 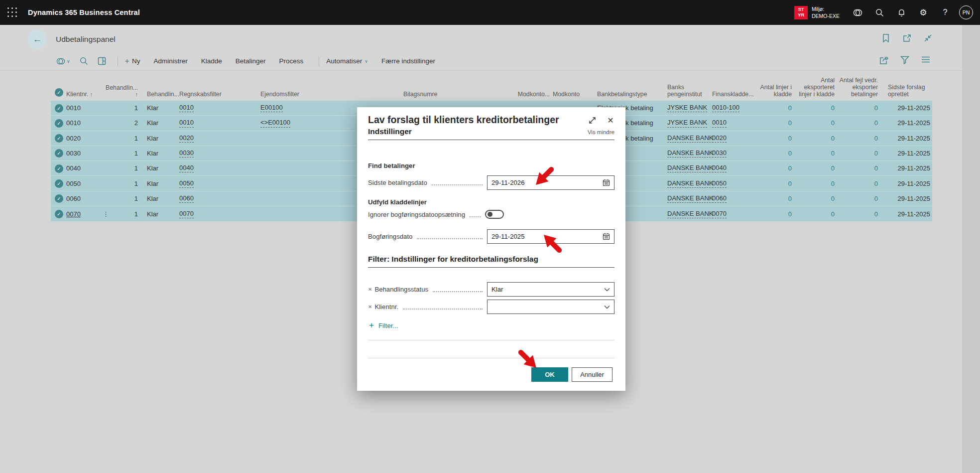 I want to click on app-title: Dynamics 365 Business Central, so click(x=84, y=12).